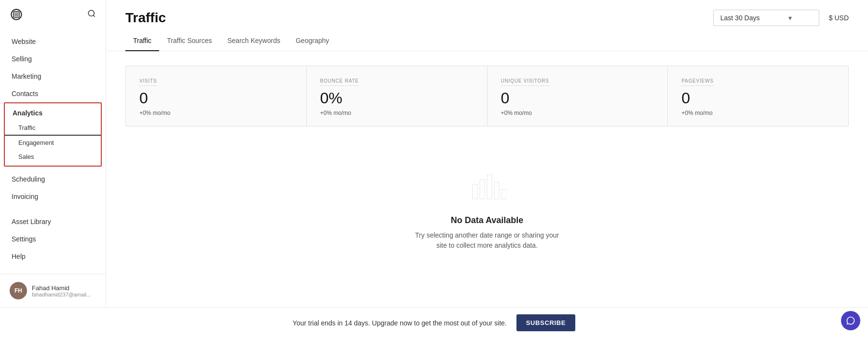 The image size is (868, 338). Describe the element at coordinates (697, 82) in the screenshot. I see `stat-pageviews-label: PAGEVIEWS` at that location.